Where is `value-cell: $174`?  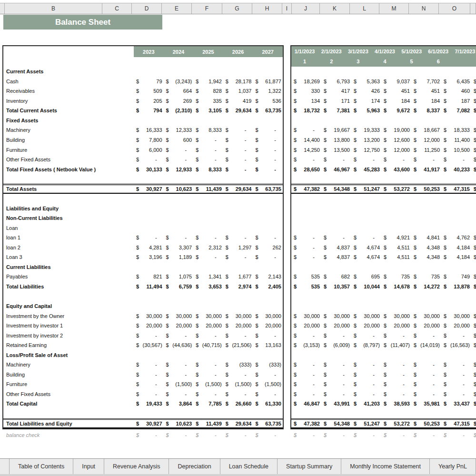
value-cell: $174 is located at coordinates (367, 101).